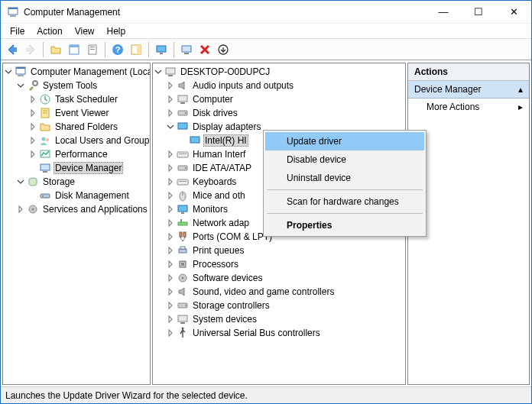 Image resolution: width=532 pixels, height=404 pixels. What do you see at coordinates (92, 50) in the screenshot?
I see `export-list-button` at bounding box center [92, 50].